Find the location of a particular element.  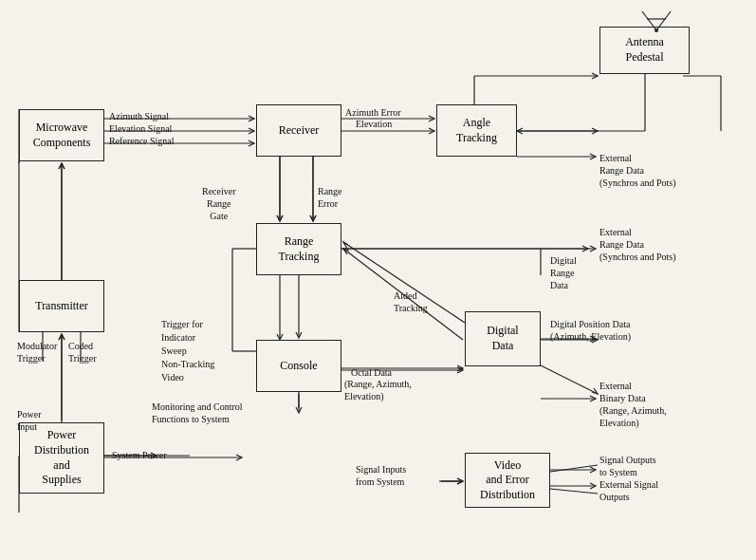

external-range2-label: ExternalRange Data(Synchros and Pots) is located at coordinates (637, 245).